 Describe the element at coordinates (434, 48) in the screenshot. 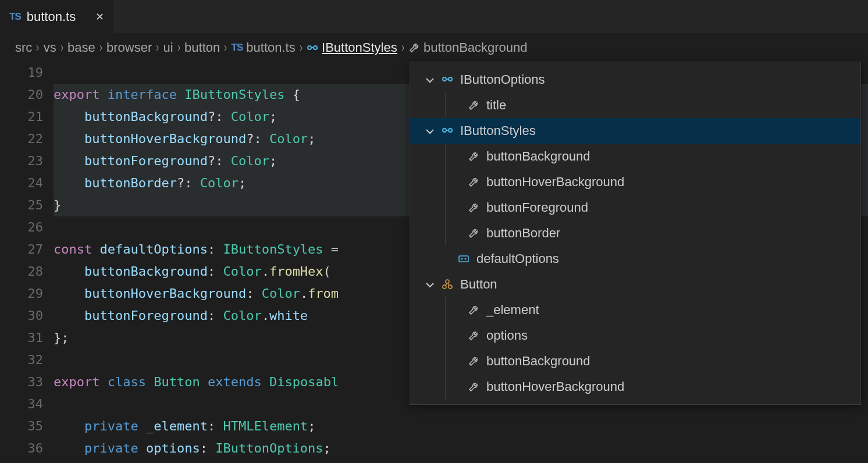

I see `breadcrumb: src› vs› base› browser› ui› button› TS b…` at that location.